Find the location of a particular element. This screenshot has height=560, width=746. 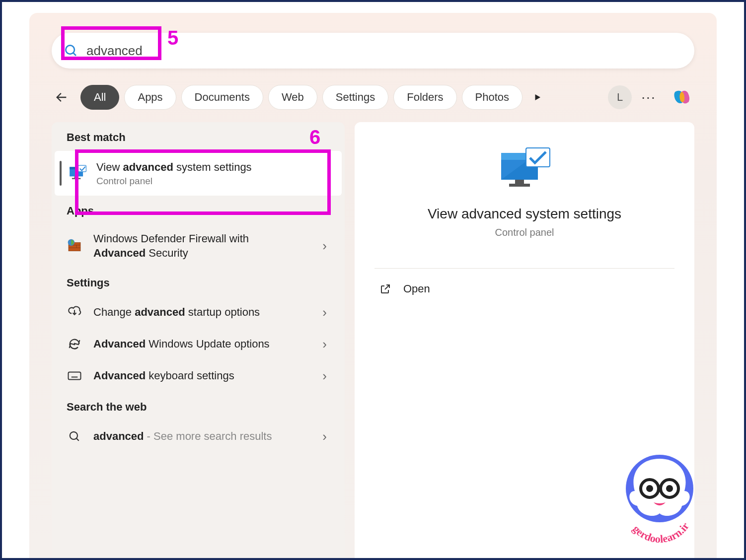

t: View is located at coordinates (109, 167).